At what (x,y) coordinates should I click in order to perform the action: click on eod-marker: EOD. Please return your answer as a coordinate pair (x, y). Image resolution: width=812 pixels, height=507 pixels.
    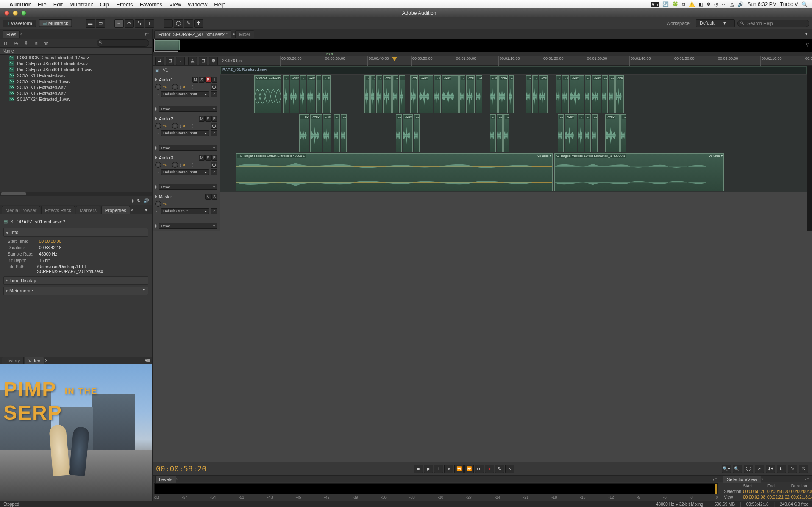
    Looking at the image, I should click on (331, 54).